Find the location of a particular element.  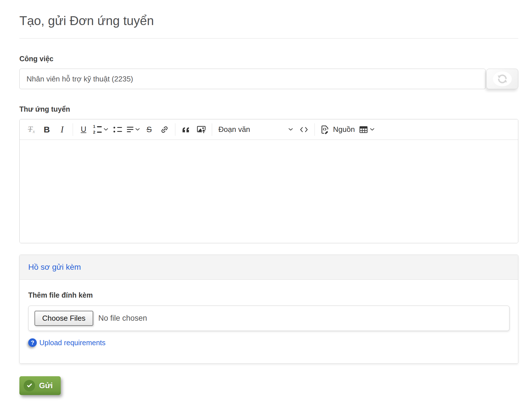

refresh-icon is located at coordinates (502, 79).